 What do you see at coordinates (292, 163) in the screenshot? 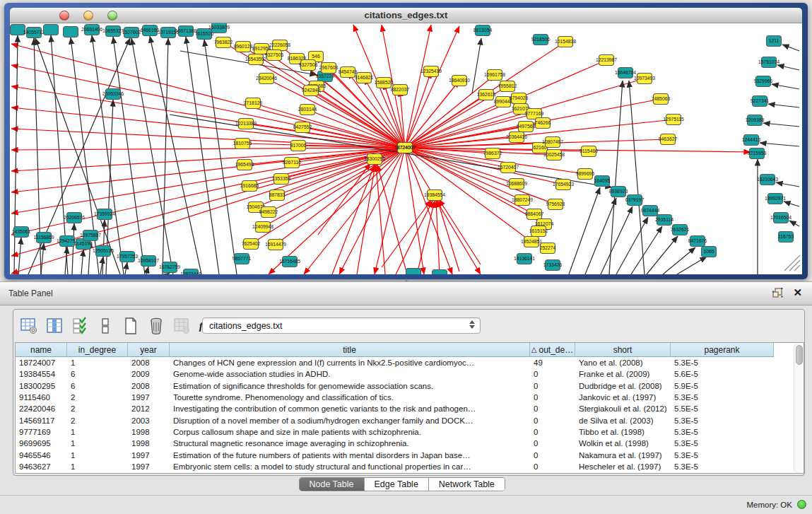
I see `graph-node: 8267110` at bounding box center [292, 163].